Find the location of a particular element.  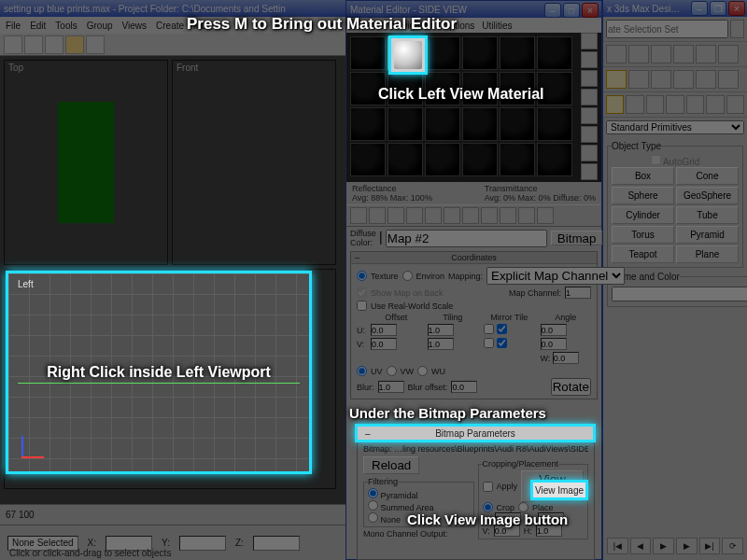

obj-sphere: Sphere is located at coordinates (642, 196).